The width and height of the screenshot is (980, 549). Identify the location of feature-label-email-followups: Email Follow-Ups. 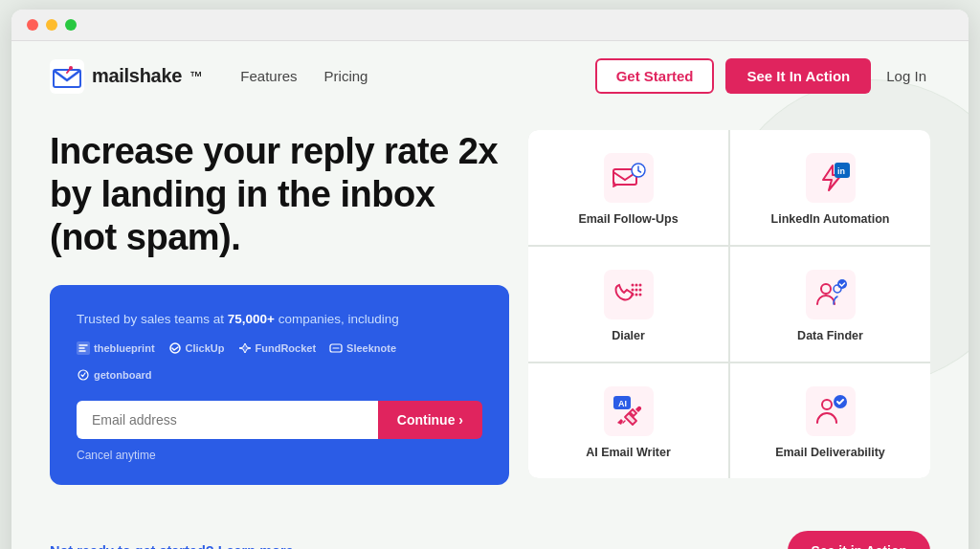
(628, 219).